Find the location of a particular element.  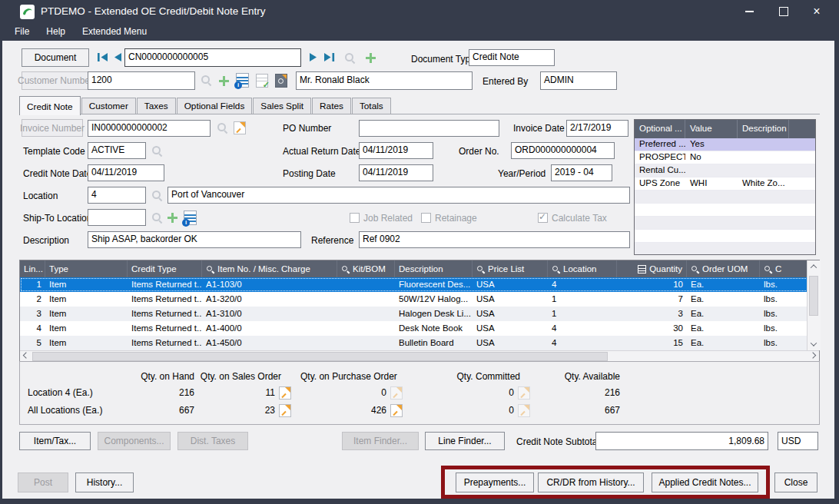

horizontal-scroll-thumb is located at coordinates (320, 356).